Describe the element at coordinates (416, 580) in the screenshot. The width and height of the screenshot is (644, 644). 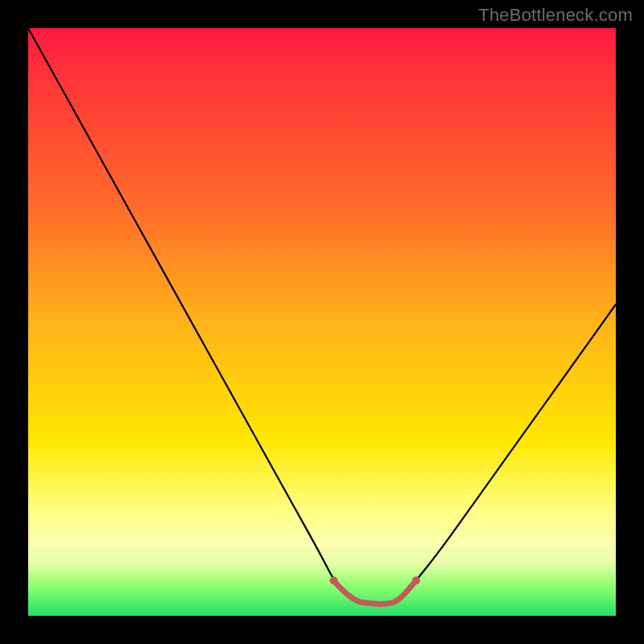
I see `trough-highlight-dot-right` at that location.